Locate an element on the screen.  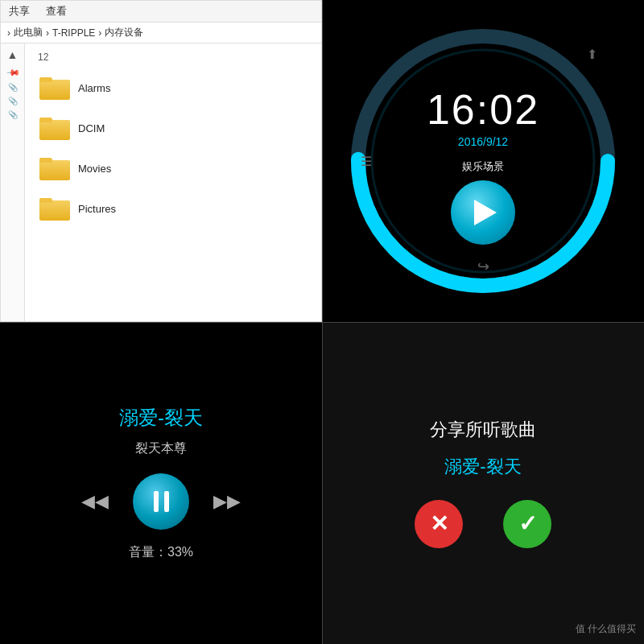
share-title: 分享所听歌曲 is located at coordinates (483, 430).